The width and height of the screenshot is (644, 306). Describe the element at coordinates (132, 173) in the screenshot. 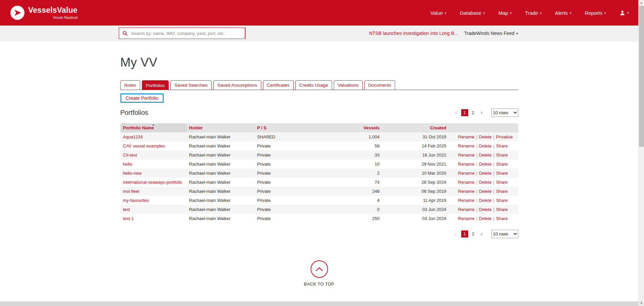

I see `portfolio-name-link: hello-new` at that location.